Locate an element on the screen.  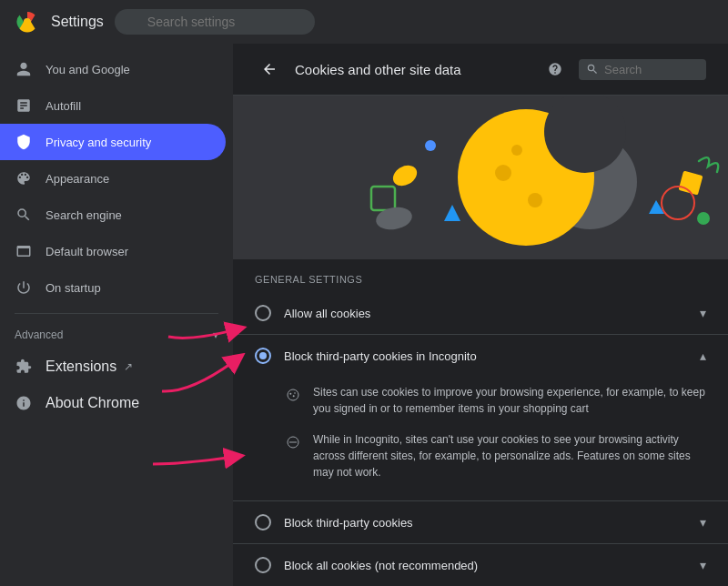
sidebar-item-you-and-google: You and Google is located at coordinates (113, 69).